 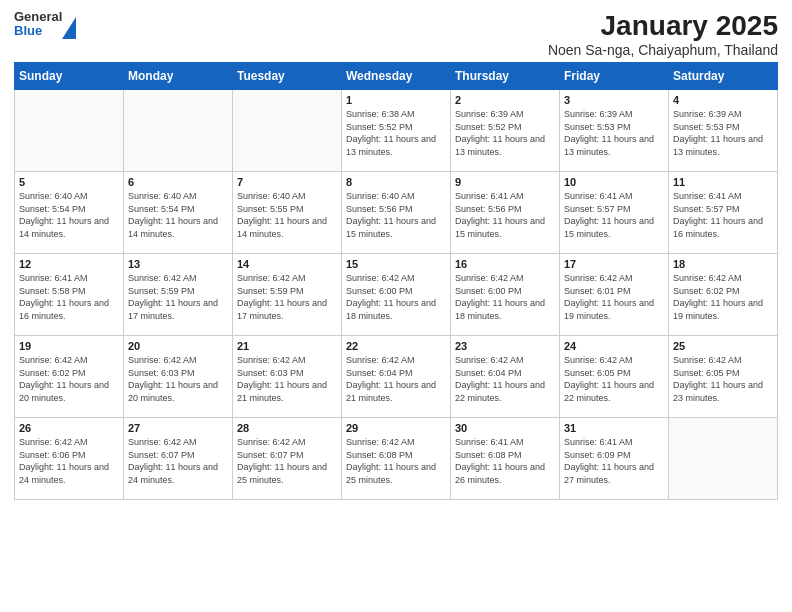 I want to click on days-header-row: Sunday Monday Tuesday Wednesday Thursday…, so click(x=396, y=76).